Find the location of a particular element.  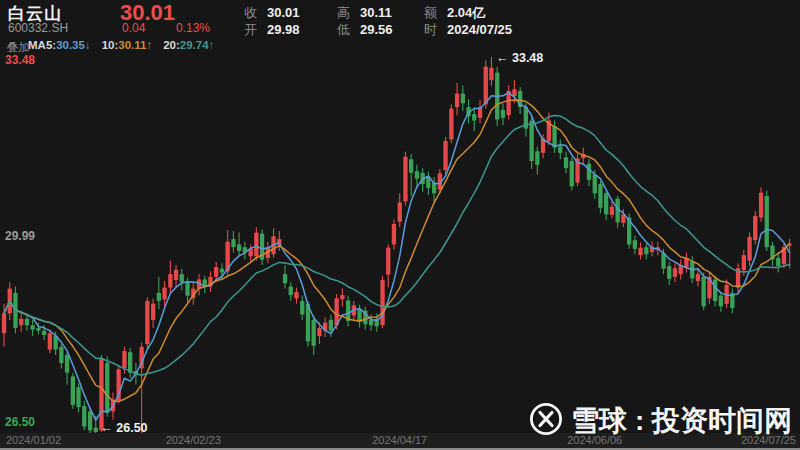

x-axis-label: 2024/02/23 is located at coordinates (194, 440).